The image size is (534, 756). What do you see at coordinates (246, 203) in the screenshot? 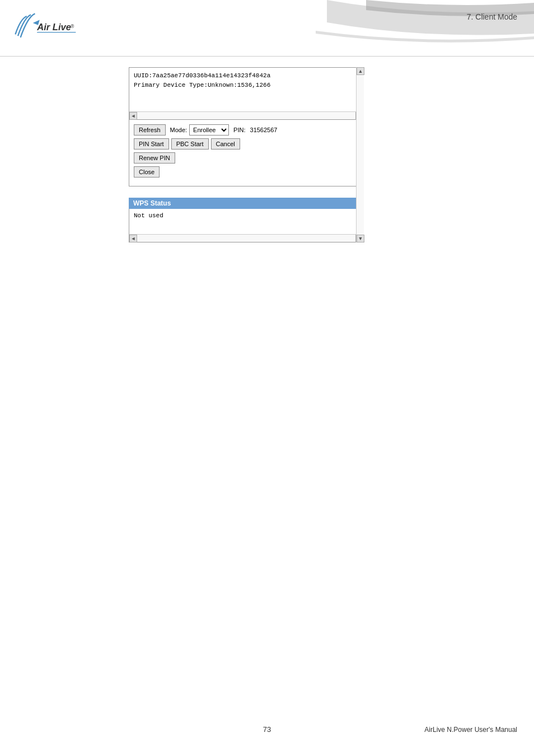
I see `wps-status-header: WPS Status` at bounding box center [246, 203].